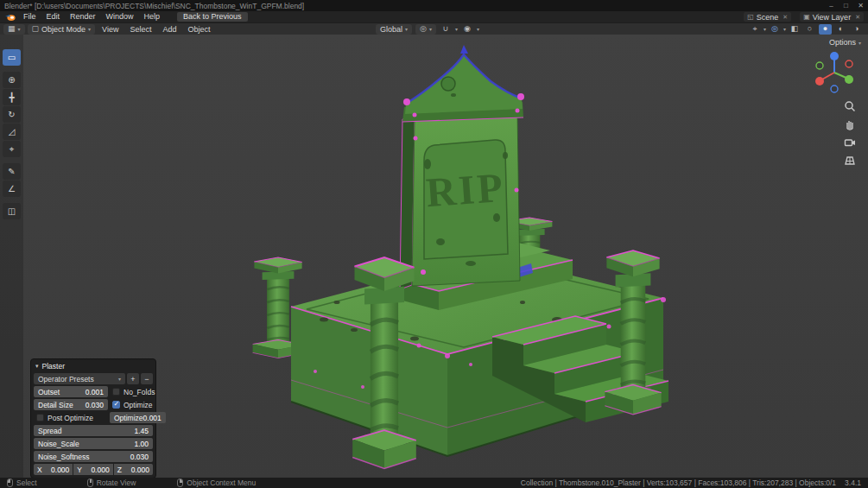 The width and height of the screenshot is (868, 488). Describe the element at coordinates (765, 29) in the screenshot. I see `gizmos-dropdown-icon: ▾` at that location.